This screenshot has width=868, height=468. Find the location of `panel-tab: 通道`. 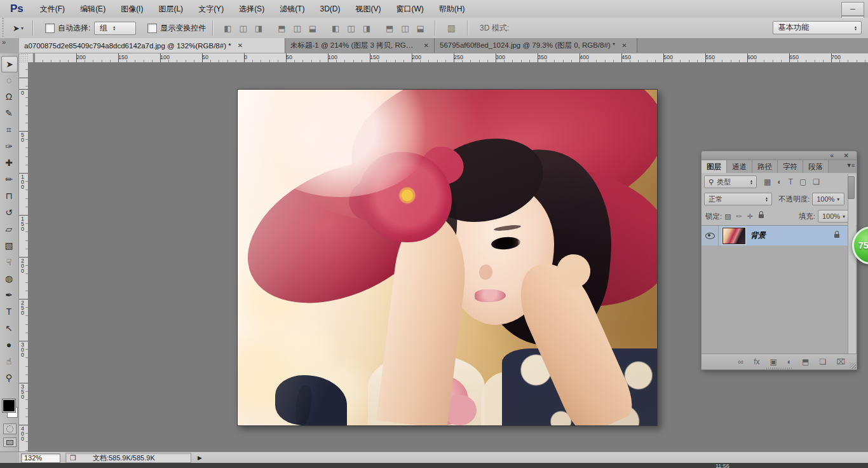

panel-tab: 通道 is located at coordinates (740, 167).